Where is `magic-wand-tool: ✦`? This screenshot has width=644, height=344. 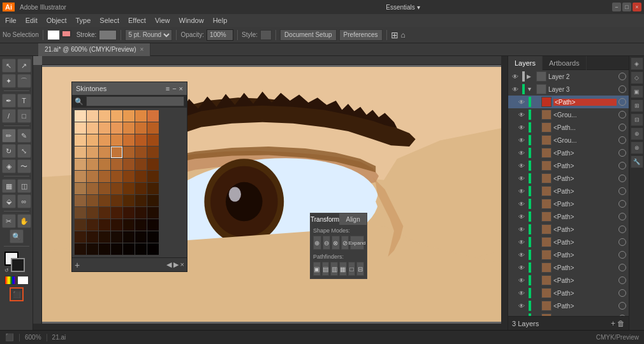 magic-wand-tool: ✦ is located at coordinates (9, 81).